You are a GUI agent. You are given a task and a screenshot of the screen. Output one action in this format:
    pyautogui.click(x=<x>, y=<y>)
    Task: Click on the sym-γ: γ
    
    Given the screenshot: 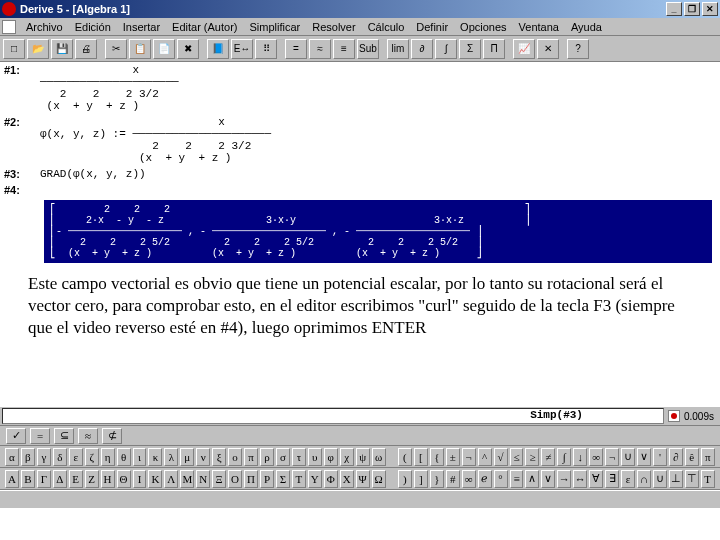 What is the action you would take?
    pyautogui.click(x=44, y=457)
    